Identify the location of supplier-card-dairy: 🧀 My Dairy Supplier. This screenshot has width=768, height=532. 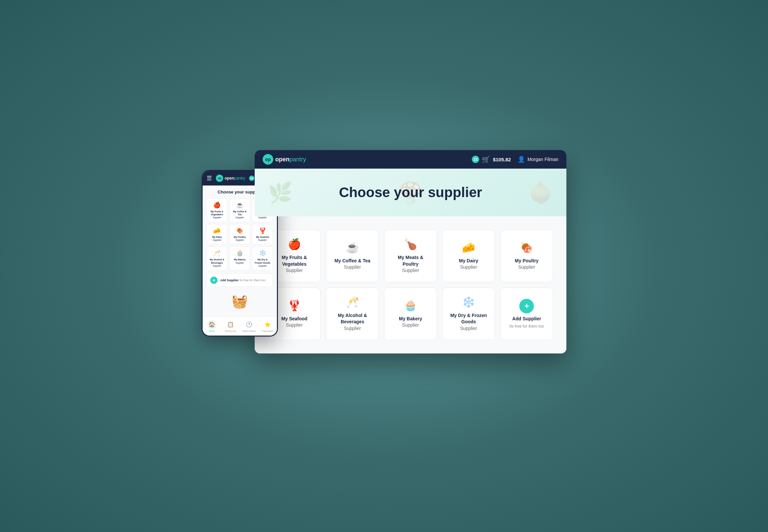
(469, 256).